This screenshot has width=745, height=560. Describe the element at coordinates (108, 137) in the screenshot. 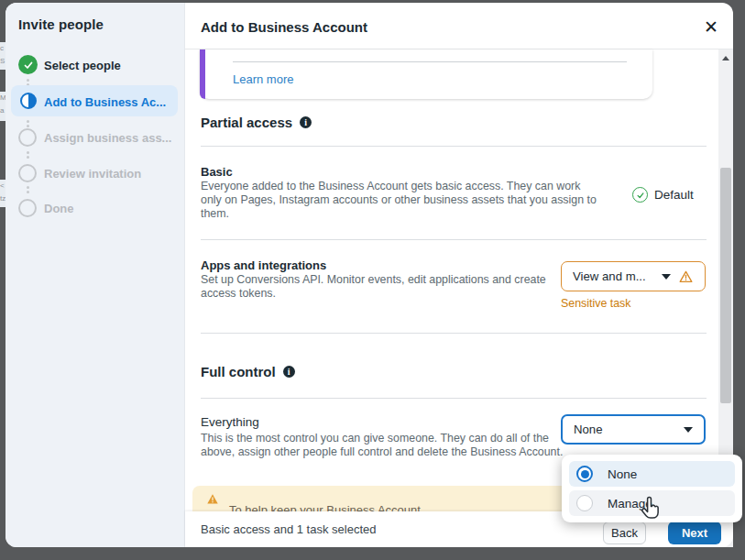

I see `sidebar-step-assign-business-assets: Assign business ass...` at that location.